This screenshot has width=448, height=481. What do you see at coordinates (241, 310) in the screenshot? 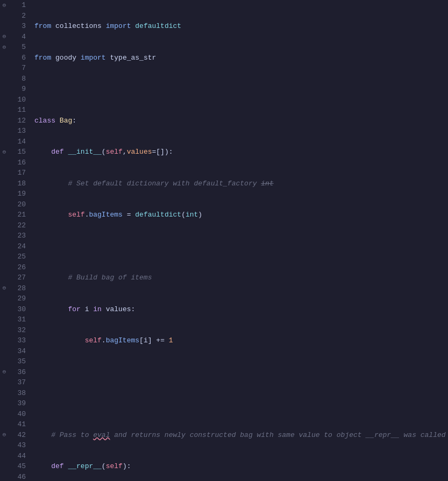
I see `line-10: for i in values:` at bounding box center [241, 310].